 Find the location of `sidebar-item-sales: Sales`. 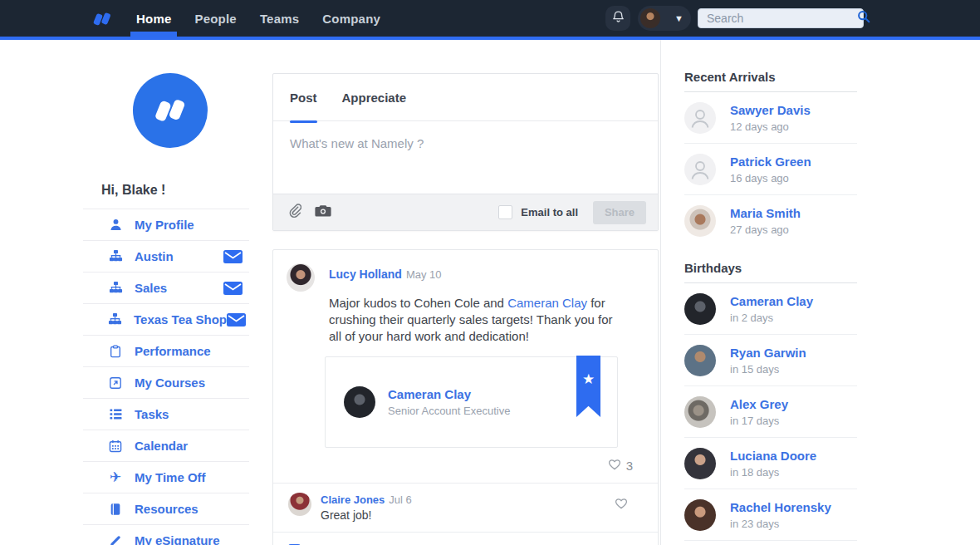

sidebar-item-sales: Sales is located at coordinates (166, 287).